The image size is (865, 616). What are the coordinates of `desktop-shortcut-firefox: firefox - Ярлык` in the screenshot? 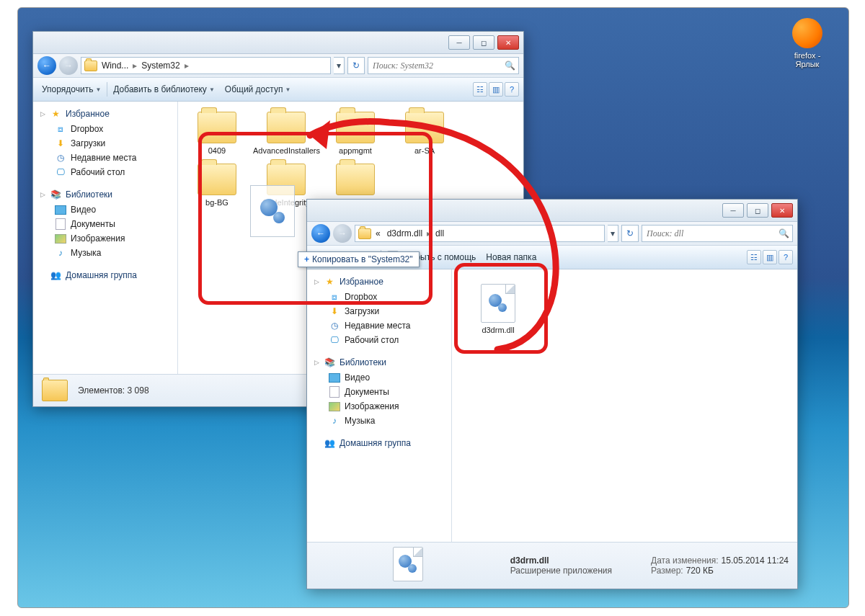 It's located at (807, 43).